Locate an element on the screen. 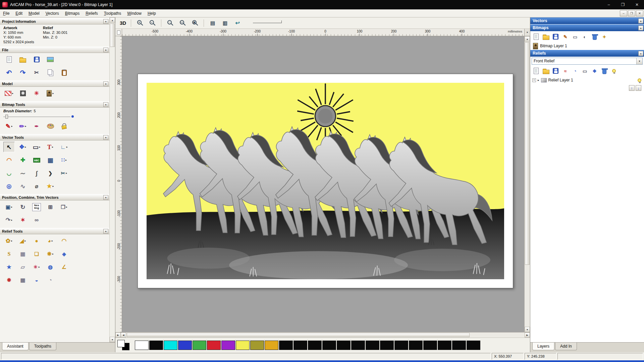 Image resolution: width=644 pixels, height=362 pixels. adjust-greyscale-button is located at coordinates (23, 93).